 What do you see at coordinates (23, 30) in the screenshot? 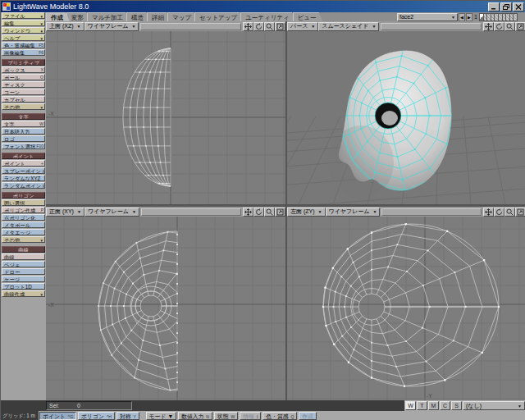
I see `sidebar-menu-ウィンドウ: ウィンドウ▼` at bounding box center [23, 30].